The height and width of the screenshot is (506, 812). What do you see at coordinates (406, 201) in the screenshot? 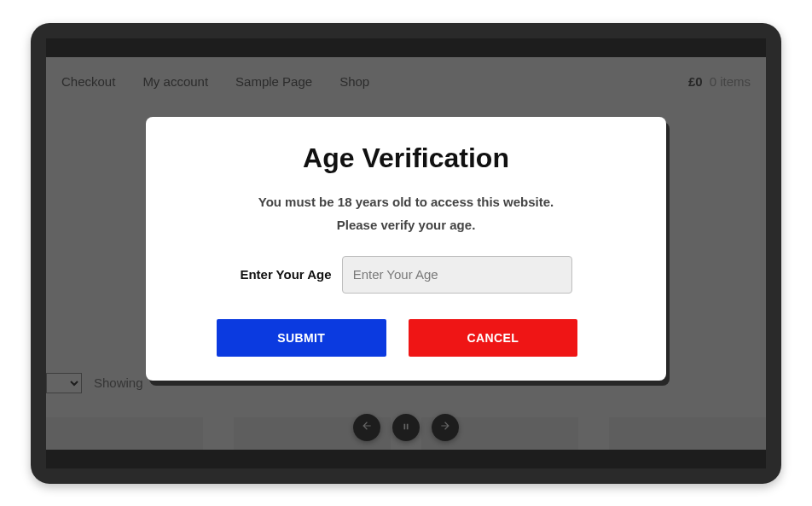
I see `modal-message-line-1: You must be 18 years old to access this …` at bounding box center [406, 201].